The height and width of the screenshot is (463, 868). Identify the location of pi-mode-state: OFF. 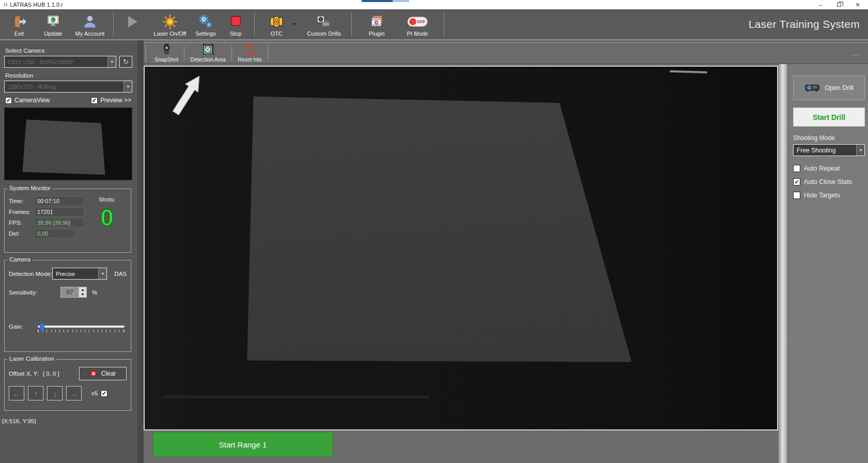
(421, 22).